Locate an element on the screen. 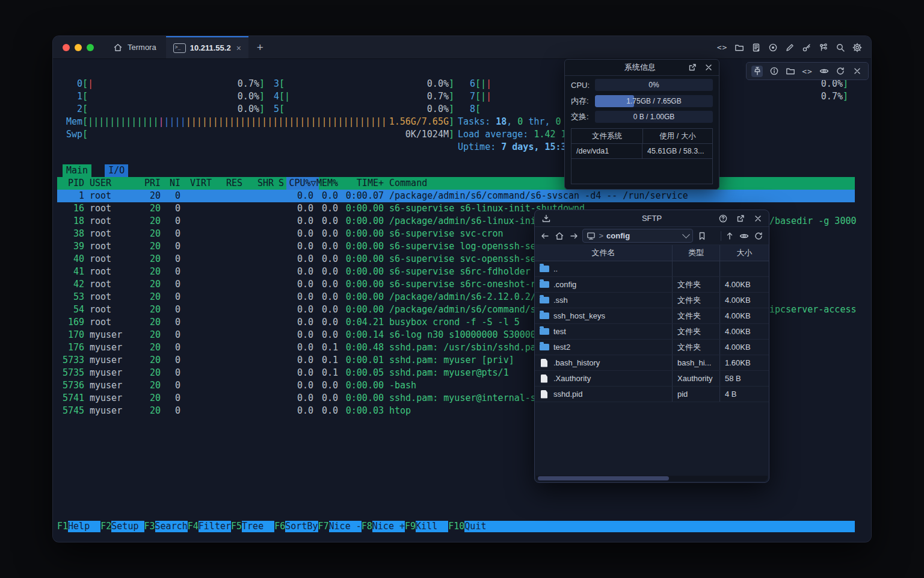  search-icon is located at coordinates (840, 47).